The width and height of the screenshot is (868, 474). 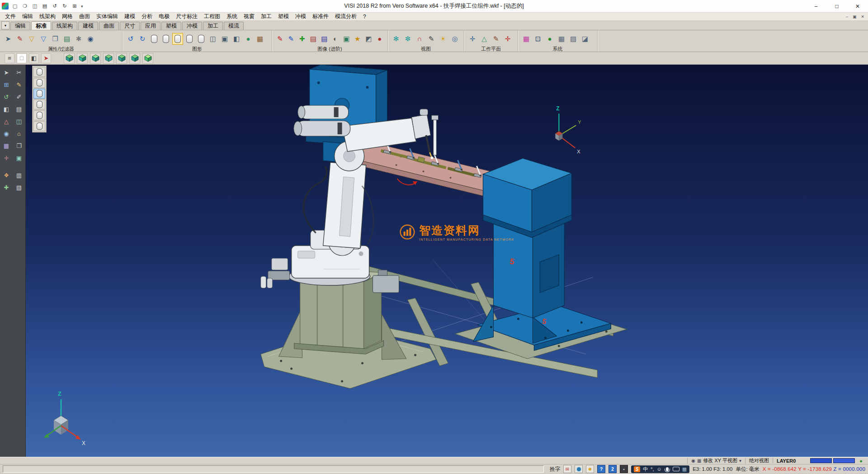 I want to click on maximize-button: □, so click(x=837, y=6).